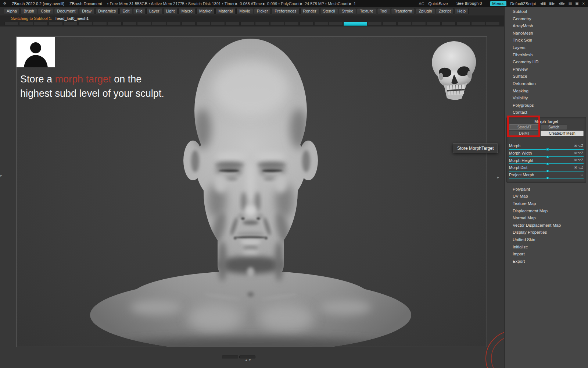 The image size is (588, 368). I want to click on menu-item: Zscript, so click(445, 11).